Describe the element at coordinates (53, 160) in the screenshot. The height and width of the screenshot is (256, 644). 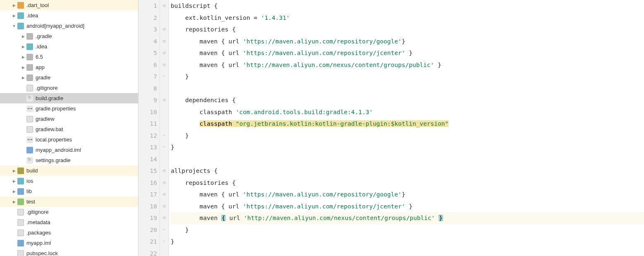
I see `tree-item-label: settings.gradle` at that location.